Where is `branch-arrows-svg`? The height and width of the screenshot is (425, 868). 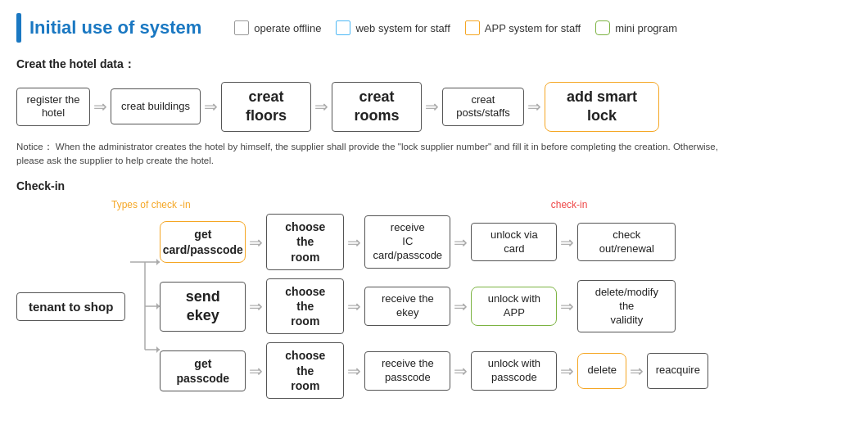
branch-arrows-svg is located at coordinates (145, 306).